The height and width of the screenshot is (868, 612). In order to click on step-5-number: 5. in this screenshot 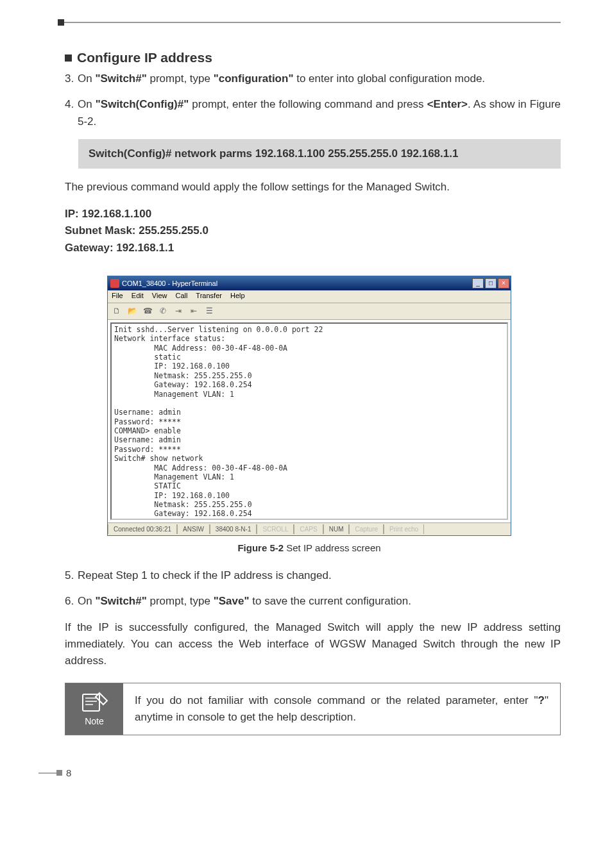, I will do `click(69, 576)`.